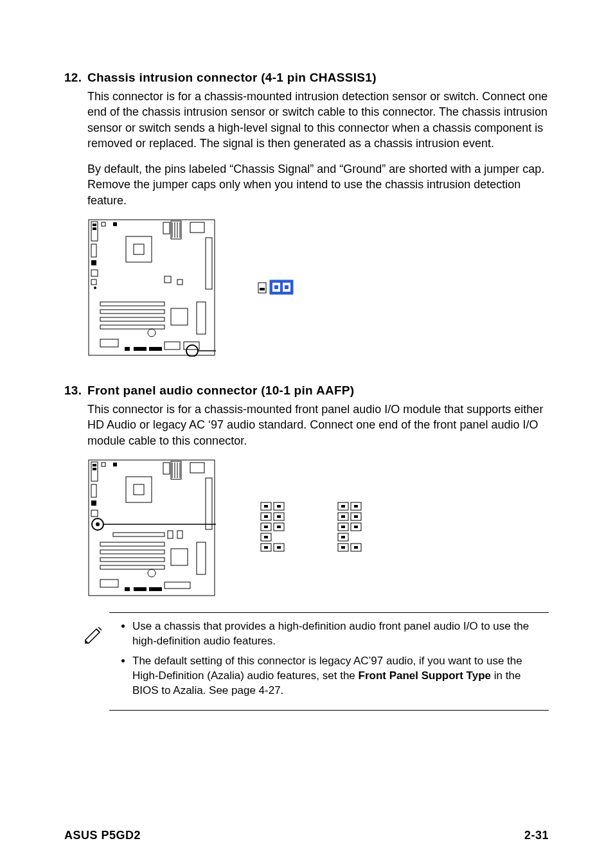  What do you see at coordinates (318, 120) in the screenshot?
I see `section-12-para1: This connector is for a chassis-mounted …` at bounding box center [318, 120].